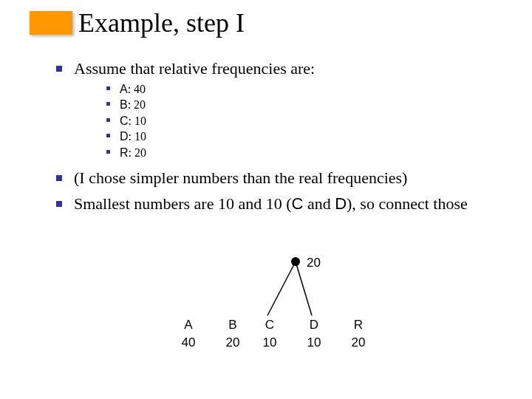 The width and height of the screenshot is (532, 399). What do you see at coordinates (161, 23) in the screenshot?
I see `slide-title: Example, step I` at bounding box center [161, 23].